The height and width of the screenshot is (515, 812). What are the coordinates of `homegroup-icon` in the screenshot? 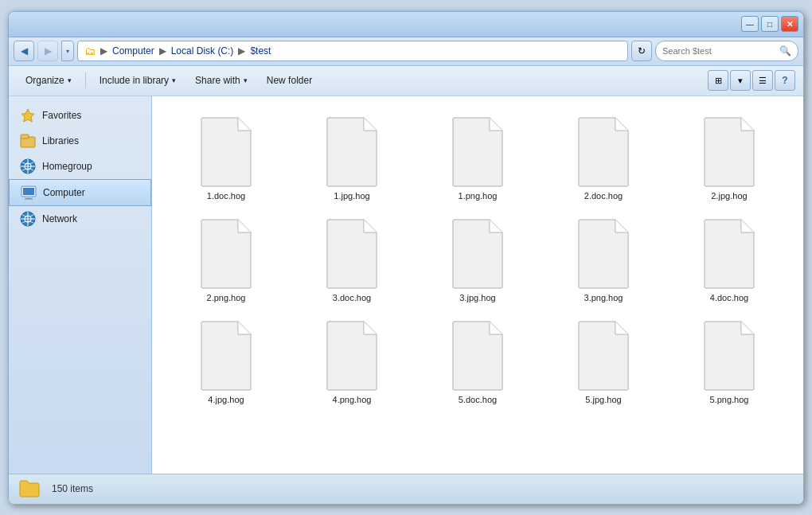 It's located at (28, 166).